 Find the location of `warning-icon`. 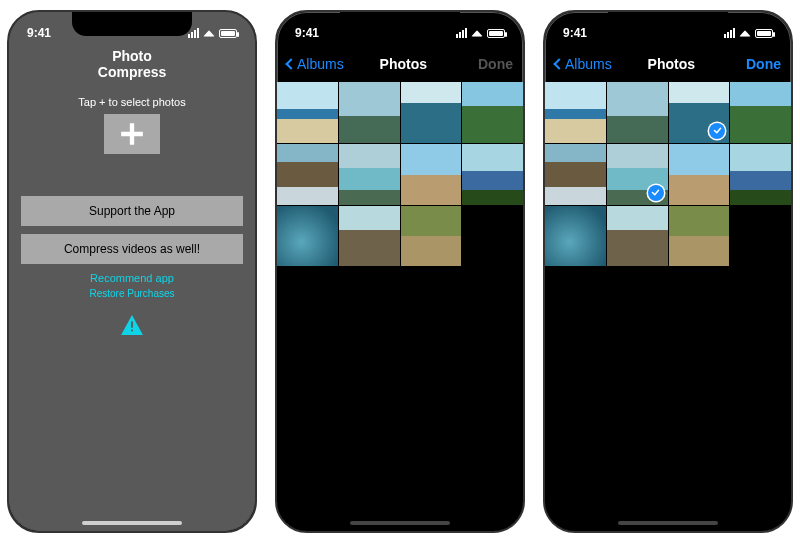

warning-icon is located at coordinates (132, 325).